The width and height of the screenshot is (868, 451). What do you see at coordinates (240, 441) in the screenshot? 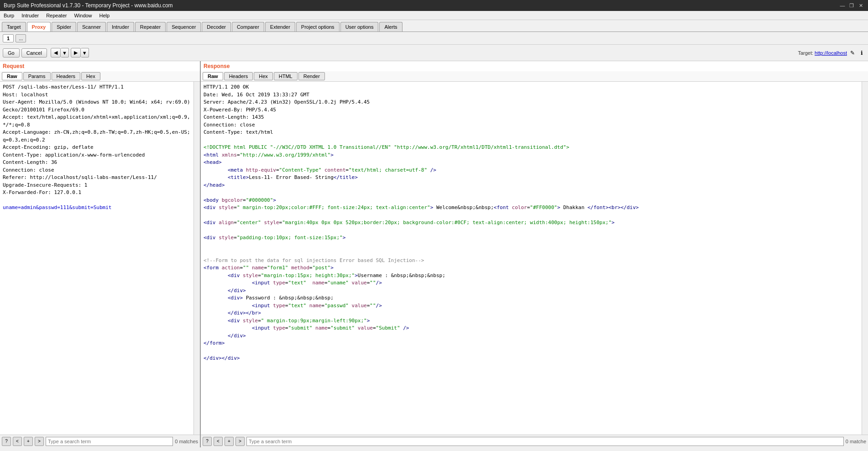
I see `response-search-next: >` at bounding box center [240, 441].